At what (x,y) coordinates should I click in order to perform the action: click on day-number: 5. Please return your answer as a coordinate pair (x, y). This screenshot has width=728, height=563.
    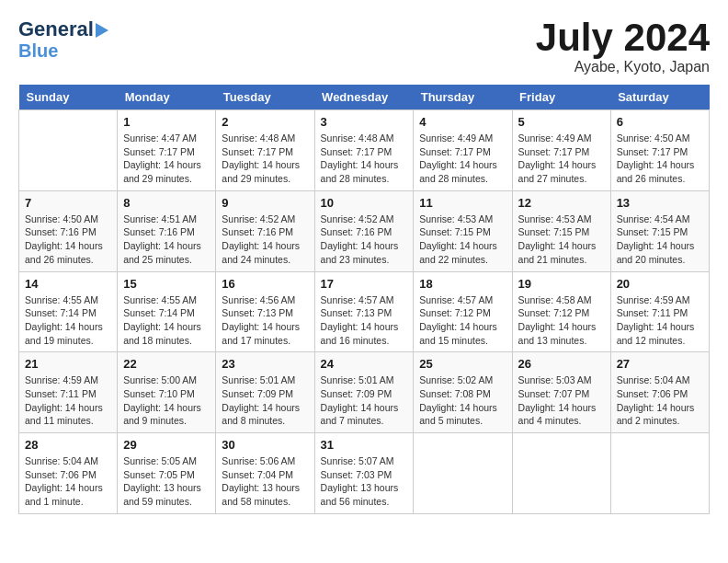
    Looking at the image, I should click on (562, 121).